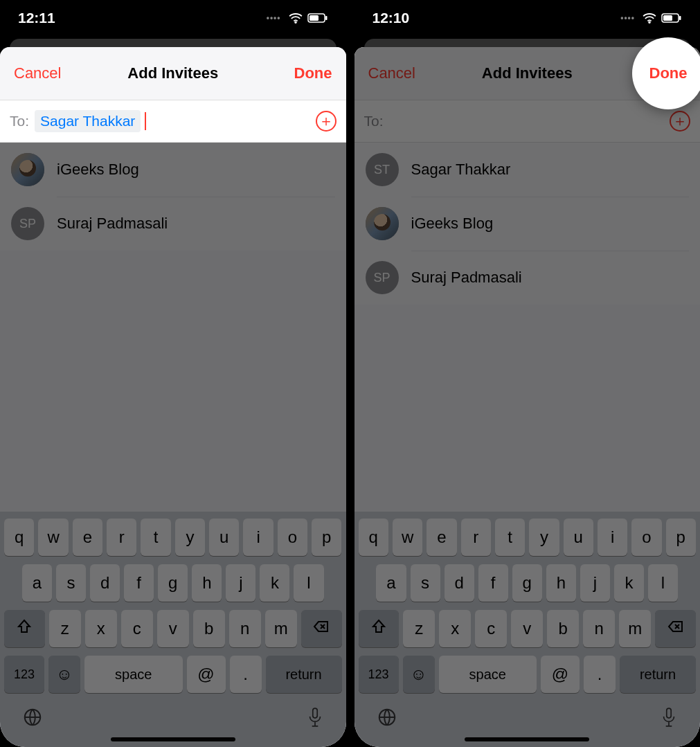 The height and width of the screenshot is (747, 700). Describe the element at coordinates (382, 278) in the screenshot. I see `avatar-initials: SP` at that location.